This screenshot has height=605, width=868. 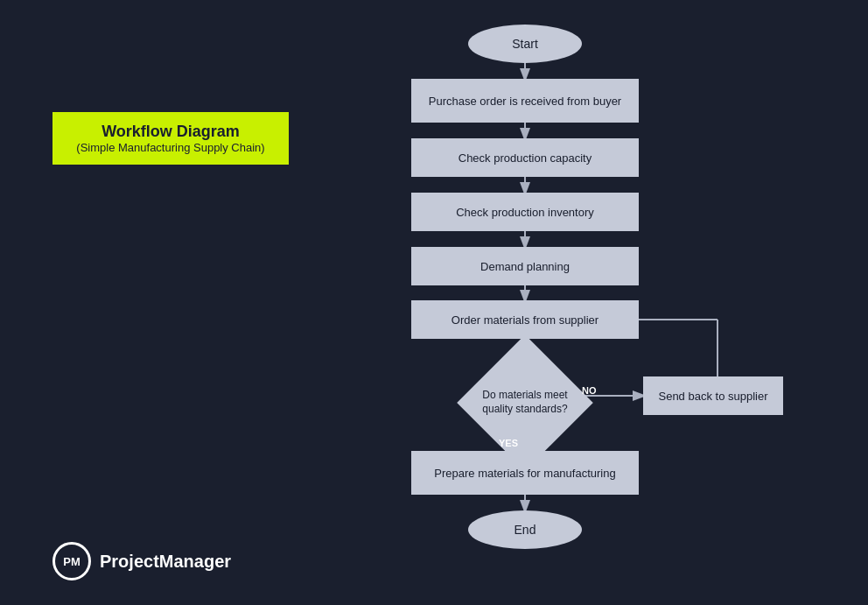 I want to click on send-back-node: Send back to supplier, so click(x=713, y=396).